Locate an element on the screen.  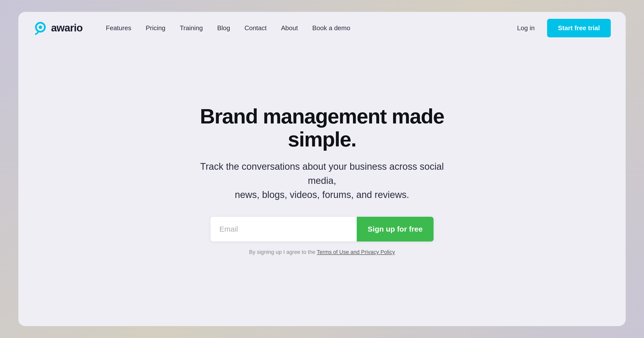
nav-links: Features Pricing Training Blog Contact A… is located at coordinates (306, 28).